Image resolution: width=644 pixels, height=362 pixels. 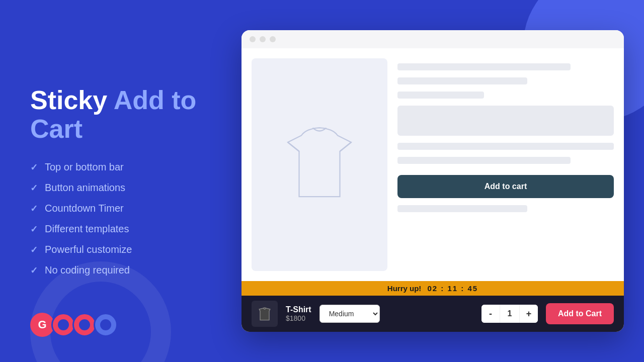 What do you see at coordinates (63, 325) in the screenshot?
I see `logo-o1-circle` at bounding box center [63, 325].